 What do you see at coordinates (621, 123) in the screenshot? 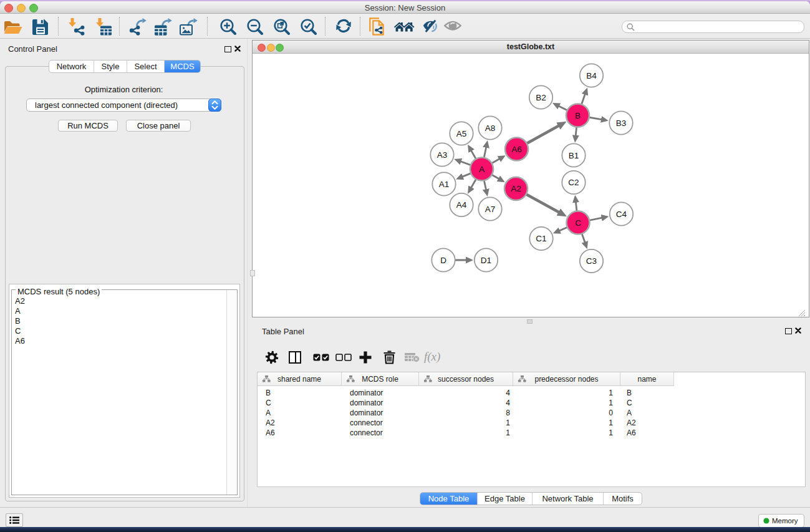
I see `svg-text: B3` at bounding box center [621, 123].